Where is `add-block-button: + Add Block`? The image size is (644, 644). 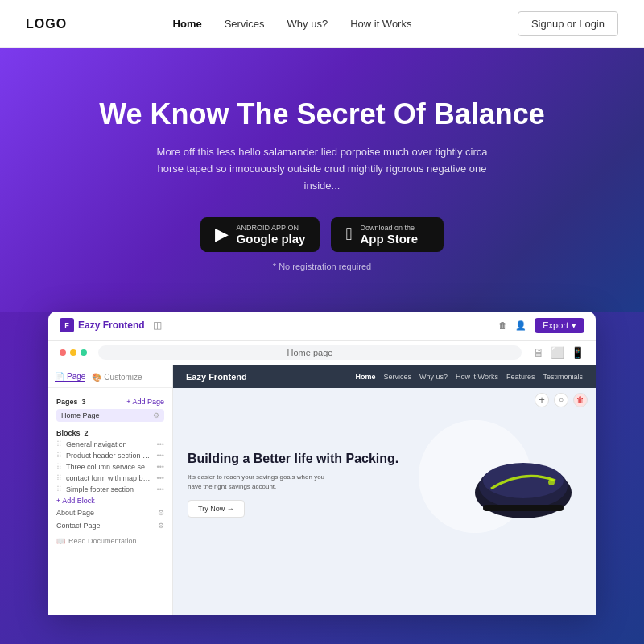 add-block-button: + Add Block is located at coordinates (110, 501).